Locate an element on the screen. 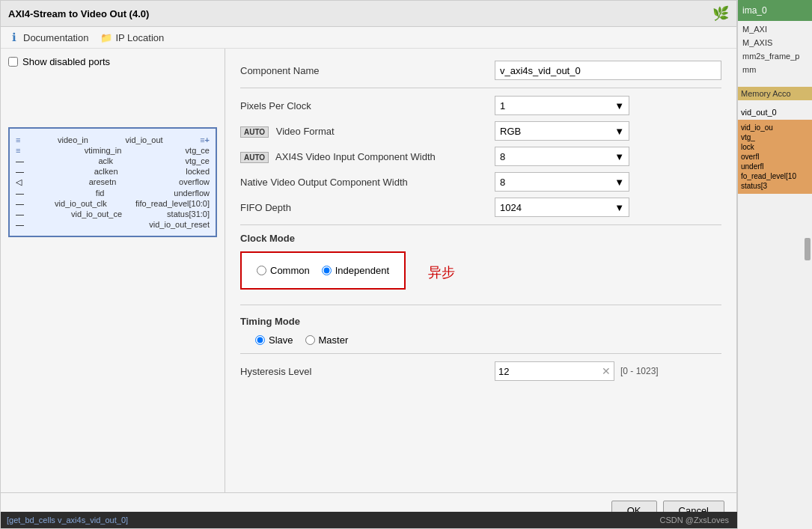  show-ports-text: Show disabled ports is located at coordinates (66, 61).